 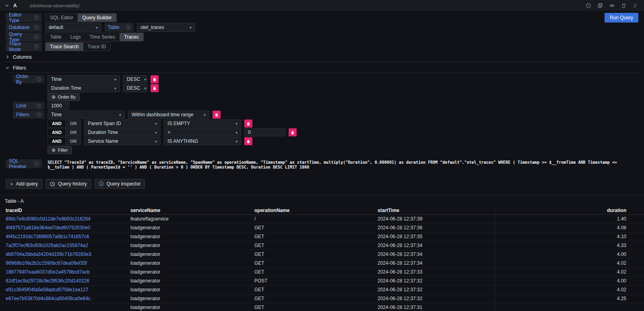 I want to click on cell-operationName: /, so click(x=310, y=219).